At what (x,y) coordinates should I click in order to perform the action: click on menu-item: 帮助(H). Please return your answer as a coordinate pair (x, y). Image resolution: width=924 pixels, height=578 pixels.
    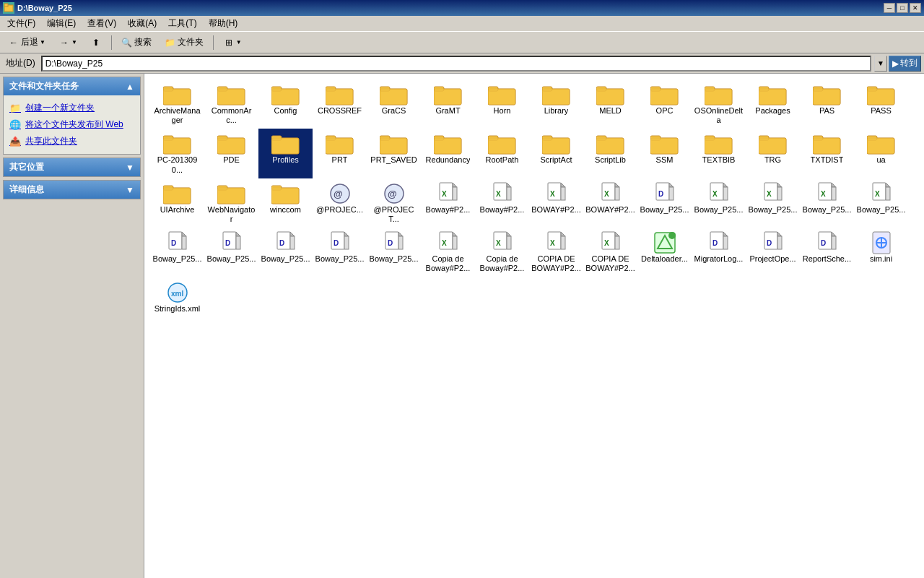
    Looking at the image, I should click on (224, 23).